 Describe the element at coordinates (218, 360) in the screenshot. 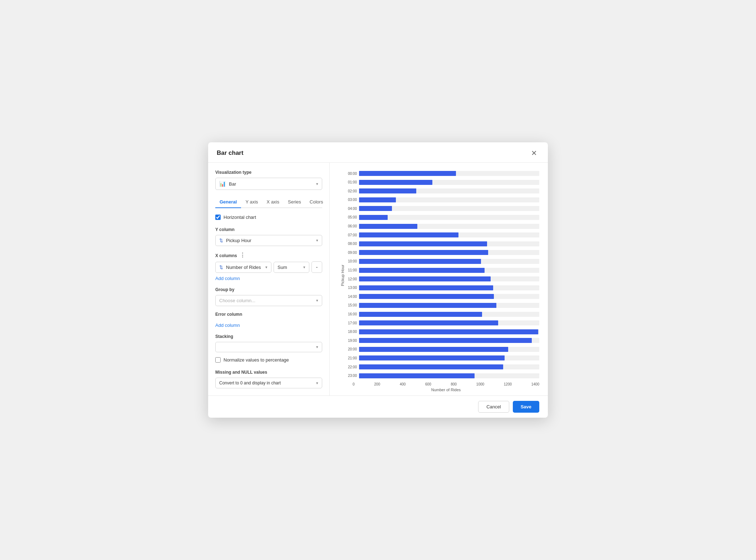

I see `normalize-checkbox` at that location.